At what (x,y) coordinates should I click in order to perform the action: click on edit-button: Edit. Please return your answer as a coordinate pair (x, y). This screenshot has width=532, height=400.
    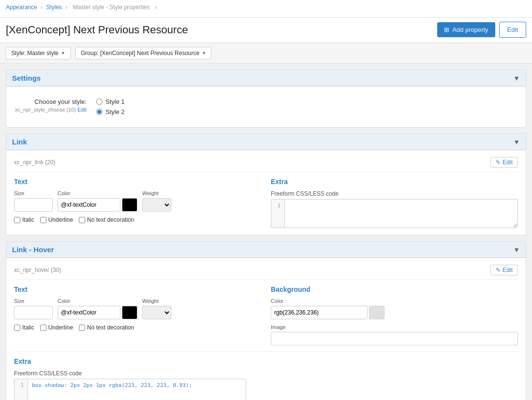
    Looking at the image, I should click on (513, 30).